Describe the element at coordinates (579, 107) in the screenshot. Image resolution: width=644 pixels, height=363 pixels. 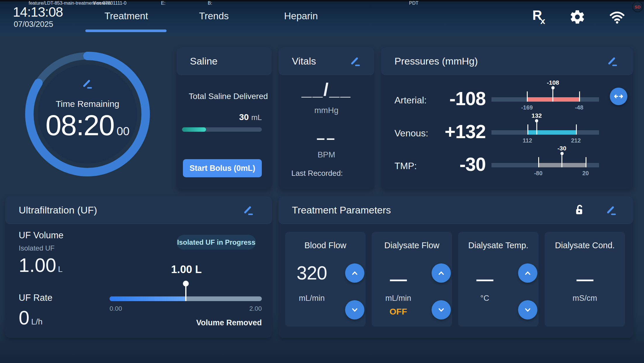
I see `arterial-max-label: -48` at that location.